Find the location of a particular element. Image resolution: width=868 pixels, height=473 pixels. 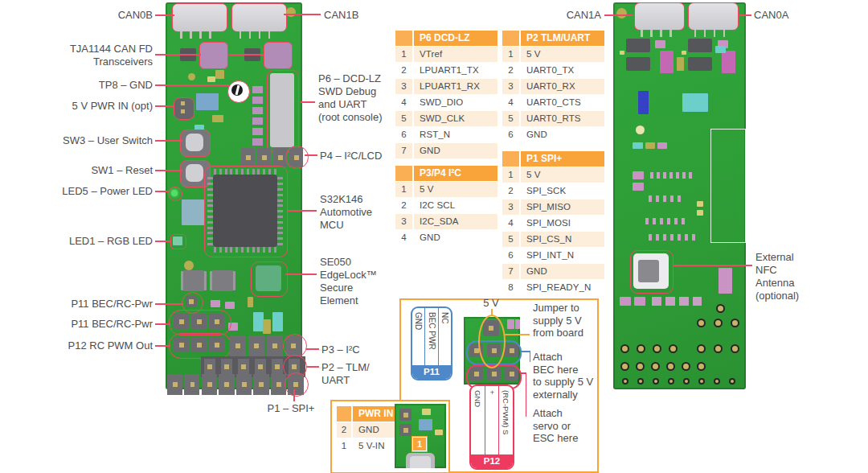

led5-power-led is located at coordinates (174, 193).